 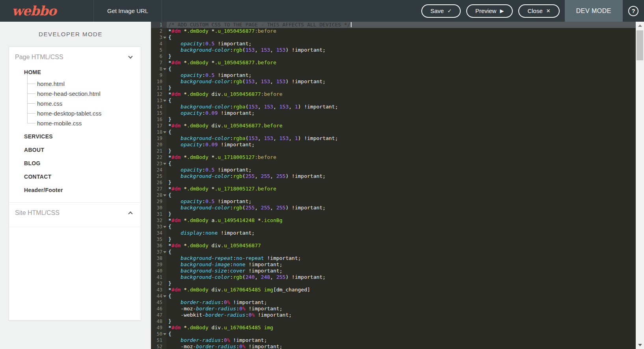 What do you see at coordinates (393, 220) in the screenshot?
I see `code-line: 32*#dm *.dmBody a.u_1495414248 *.iconBg` at bounding box center [393, 220].